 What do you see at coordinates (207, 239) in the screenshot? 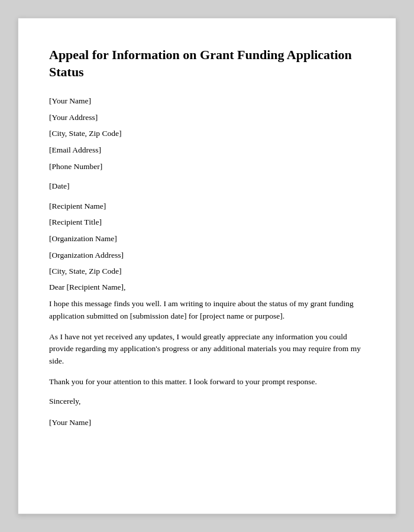
I see `recipient-address-block: [Recipient Name] [Recipient Title] [Orga…` at bounding box center [207, 239].